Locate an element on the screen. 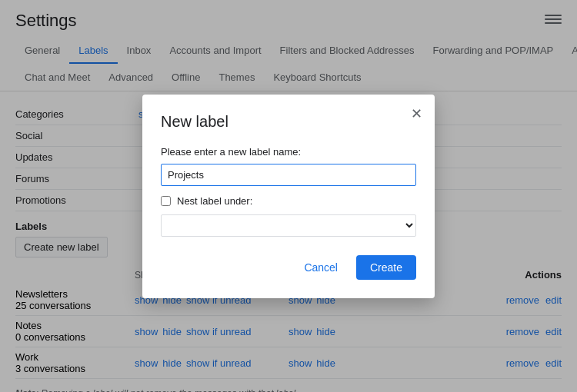 This screenshot has height=392, width=577. modal-close-button: ✕ is located at coordinates (417, 114).